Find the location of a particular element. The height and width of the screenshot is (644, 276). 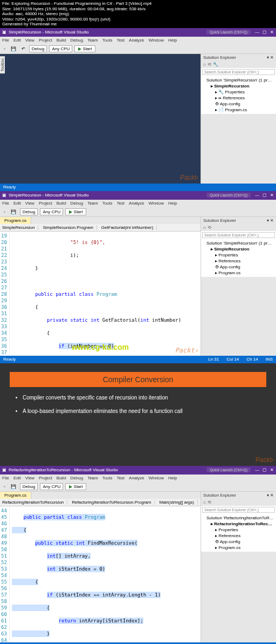

titlebar: ▣ RefactoringIterationToRecursion - Micr… is located at coordinates (138, 470).